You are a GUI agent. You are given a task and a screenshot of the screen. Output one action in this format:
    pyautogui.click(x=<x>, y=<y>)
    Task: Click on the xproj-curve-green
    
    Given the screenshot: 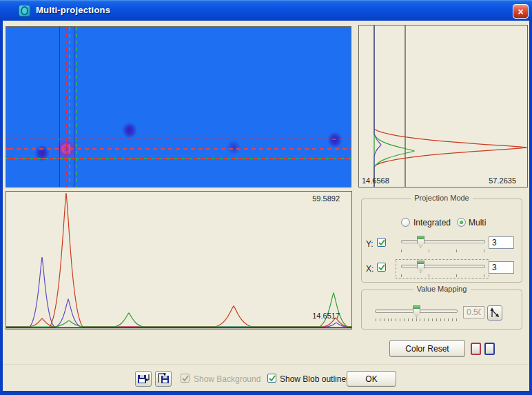 What is the action you would take?
    pyautogui.click(x=179, y=310)
    